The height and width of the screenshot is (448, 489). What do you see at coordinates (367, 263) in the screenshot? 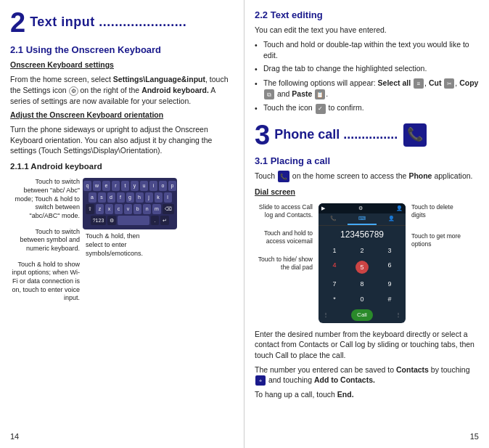
I see `dial-area: Slide to access Call log and Contacts. T…` at bounding box center [367, 263].